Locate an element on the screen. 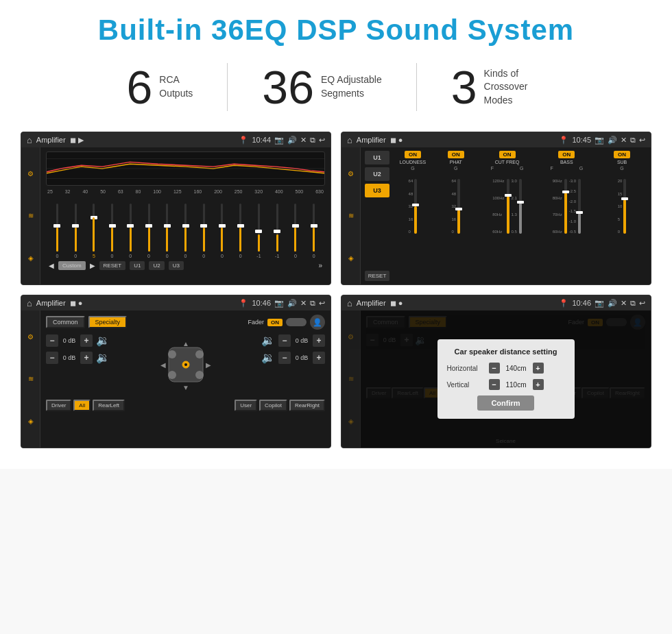 Image resolution: width=672 pixels, height=634 pixels. screen1-time: 10:44 is located at coordinates (261, 140).